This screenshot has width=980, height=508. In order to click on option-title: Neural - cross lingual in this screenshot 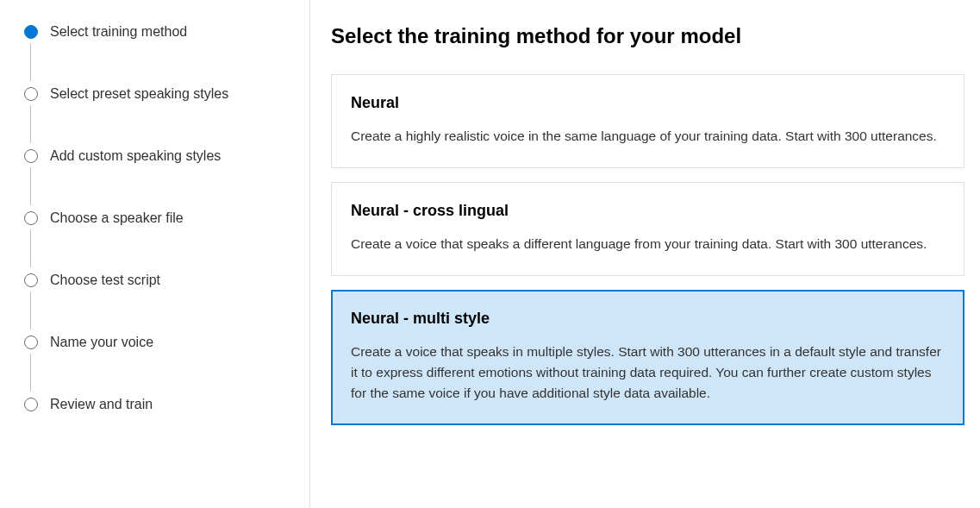, I will do `click(648, 210)`.